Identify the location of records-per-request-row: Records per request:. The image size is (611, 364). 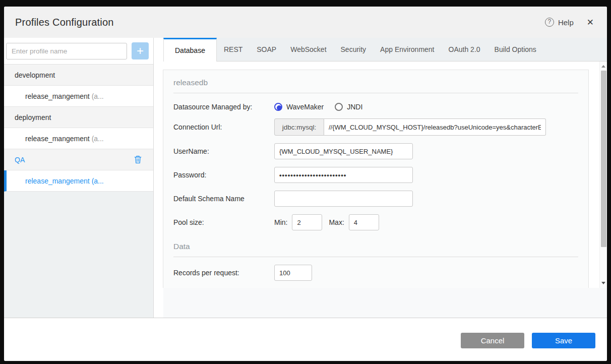
(376, 273).